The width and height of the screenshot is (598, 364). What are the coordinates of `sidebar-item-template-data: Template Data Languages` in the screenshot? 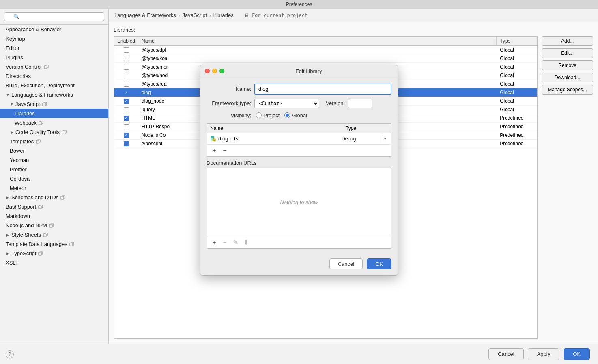 It's located at (54, 244).